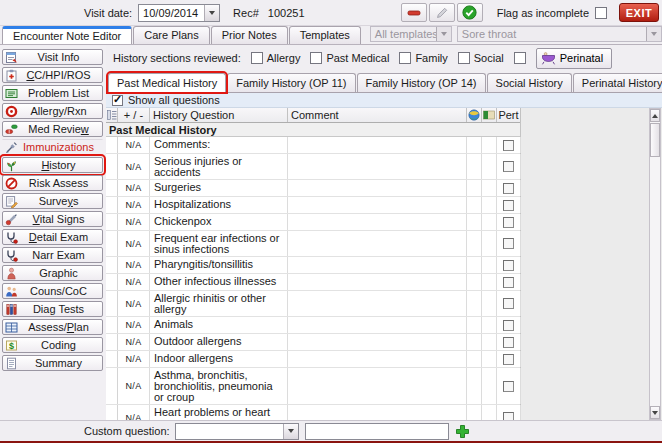 The width and height of the screenshot is (662, 443). What do you see at coordinates (67, 35) in the screenshot?
I see `main-tab: Encounter Note Editor` at bounding box center [67, 35].